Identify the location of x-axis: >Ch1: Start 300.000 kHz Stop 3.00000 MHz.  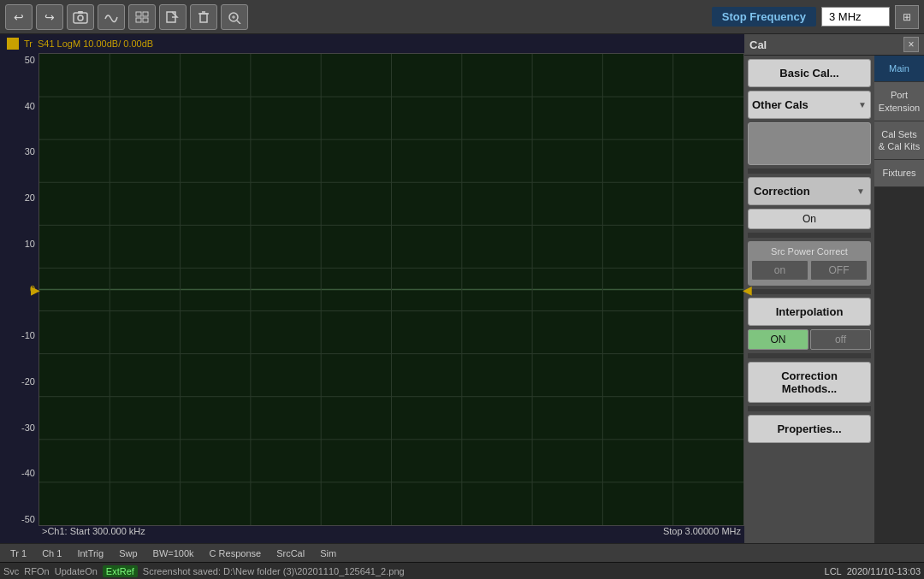
(392, 535).